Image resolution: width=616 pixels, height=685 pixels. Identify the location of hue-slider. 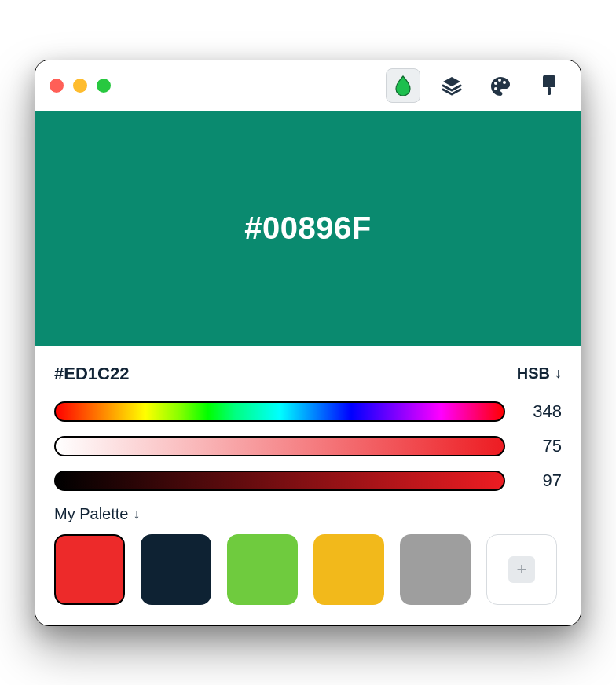
(280, 412).